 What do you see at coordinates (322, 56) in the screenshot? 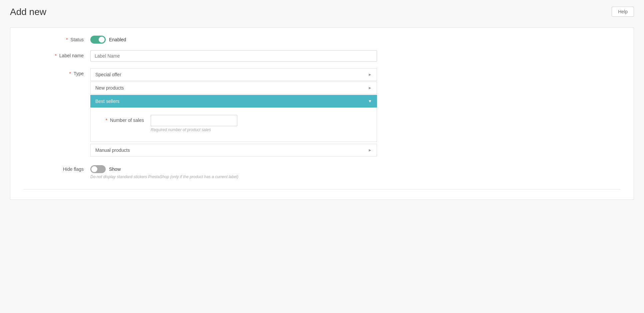
I see `label-name-row: * Label name` at bounding box center [322, 56].